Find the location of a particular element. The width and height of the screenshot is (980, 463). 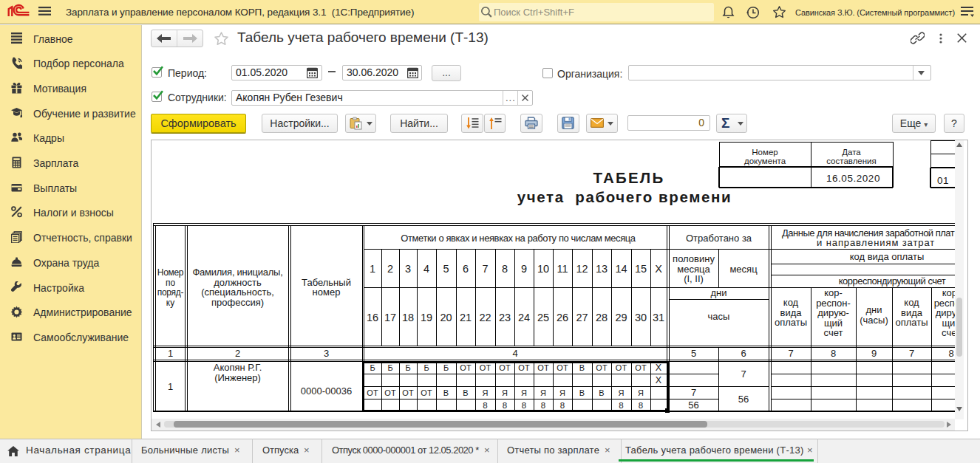

svg-text: 30 is located at coordinates (641, 318).